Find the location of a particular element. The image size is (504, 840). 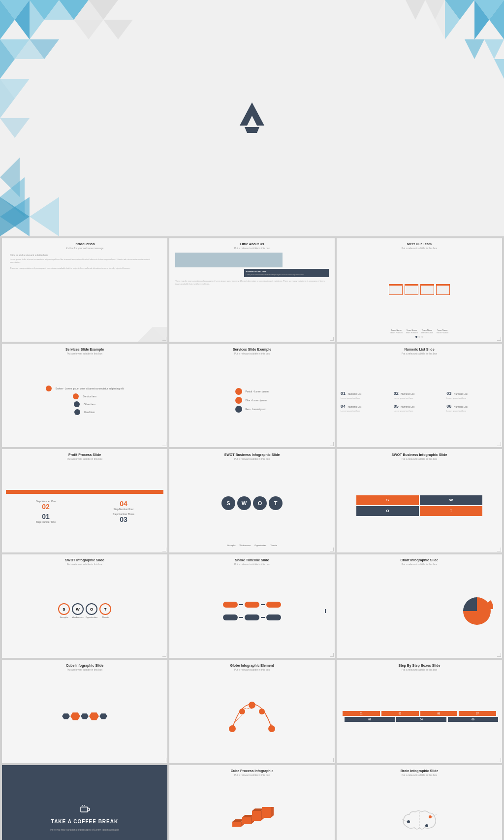

slide-profit-process: Profit Process Slide Put a relevant subt… is located at coordinates (85, 501).